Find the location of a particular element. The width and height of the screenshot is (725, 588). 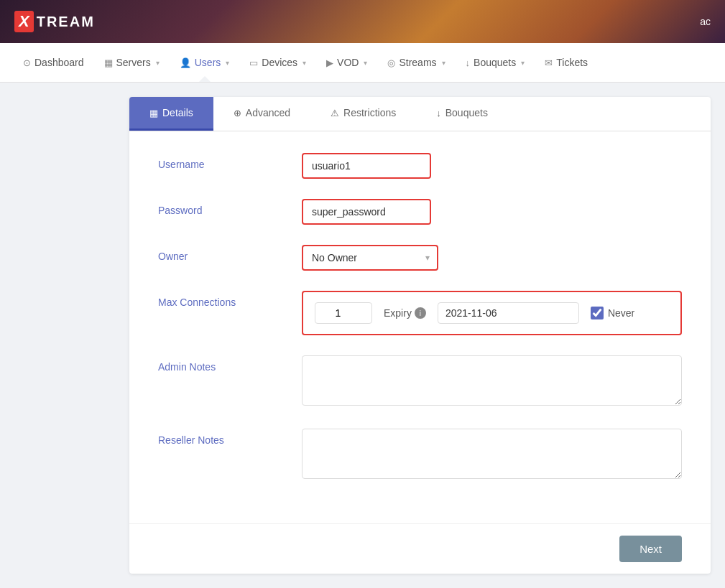

bouquets-tab-icon: ↓ is located at coordinates (438, 113).